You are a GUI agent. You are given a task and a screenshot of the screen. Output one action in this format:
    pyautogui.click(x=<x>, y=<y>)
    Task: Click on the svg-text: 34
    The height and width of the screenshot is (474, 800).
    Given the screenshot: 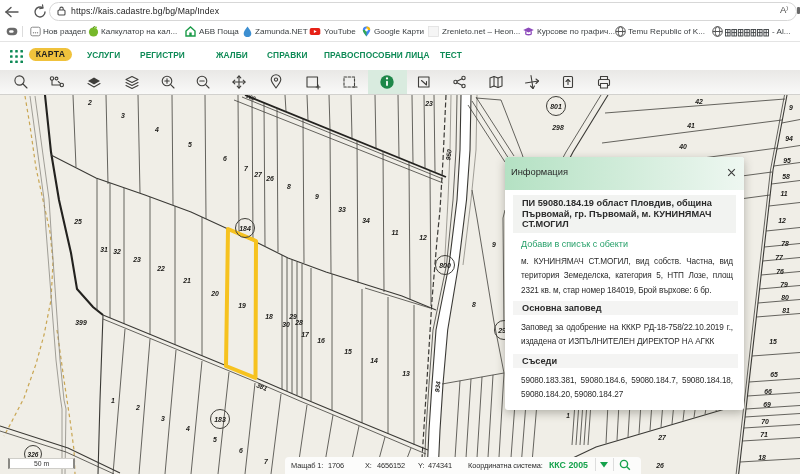 What is the action you would take?
    pyautogui.click(x=366, y=220)
    